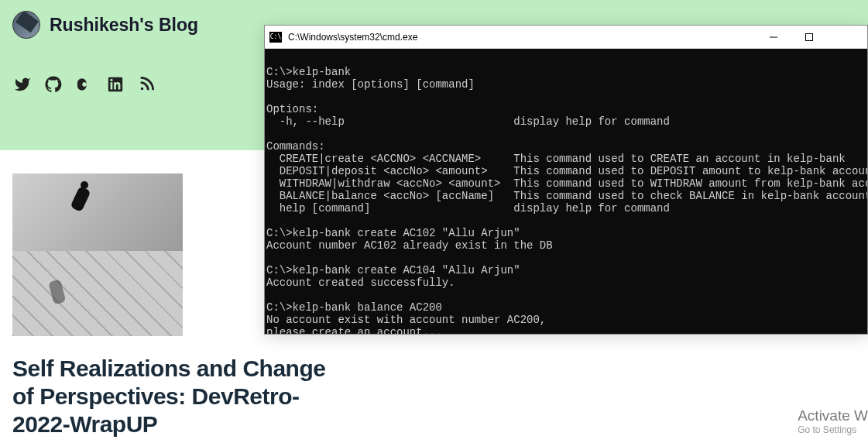  What do you see at coordinates (98, 255) in the screenshot?
I see `post-thumbnail` at bounding box center [98, 255].